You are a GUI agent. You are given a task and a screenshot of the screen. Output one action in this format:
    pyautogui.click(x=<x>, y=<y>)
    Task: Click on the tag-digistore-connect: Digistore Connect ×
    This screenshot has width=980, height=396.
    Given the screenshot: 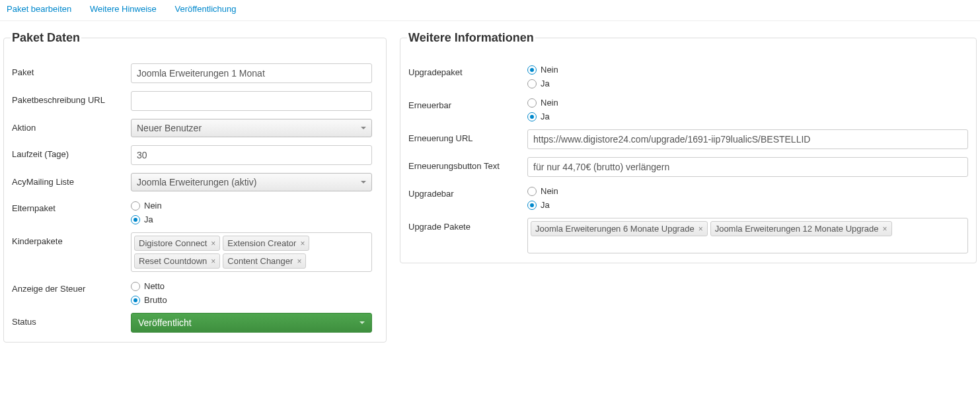 What is the action you would take?
    pyautogui.click(x=177, y=243)
    